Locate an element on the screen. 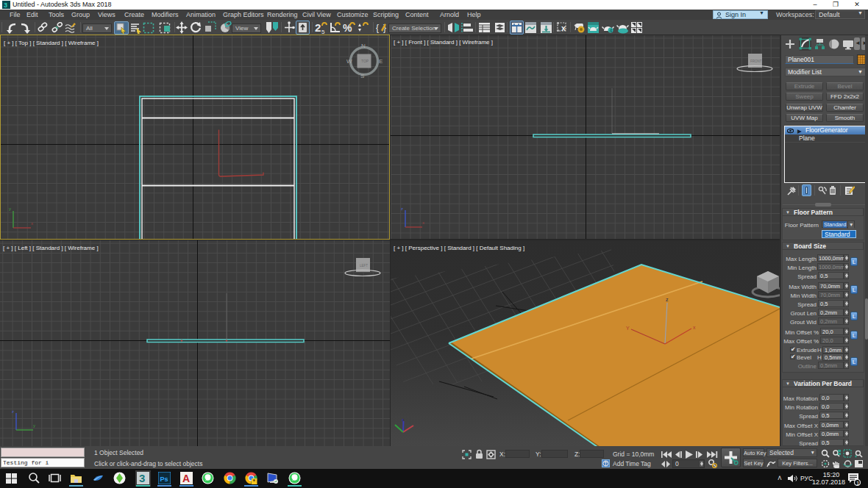  svg-text: TOP is located at coordinates (365, 61).